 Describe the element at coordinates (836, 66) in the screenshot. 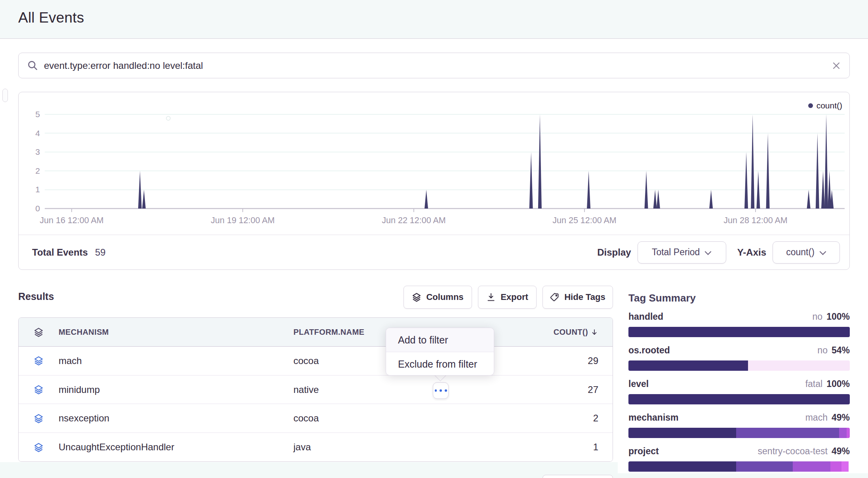

I see `clear-search-icon` at that location.